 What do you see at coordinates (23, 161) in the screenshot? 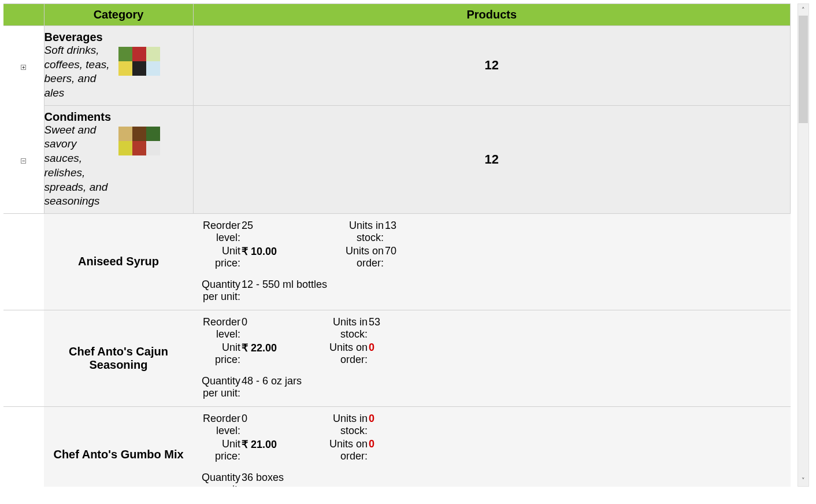
I see `collapse-button: −` at bounding box center [23, 161].